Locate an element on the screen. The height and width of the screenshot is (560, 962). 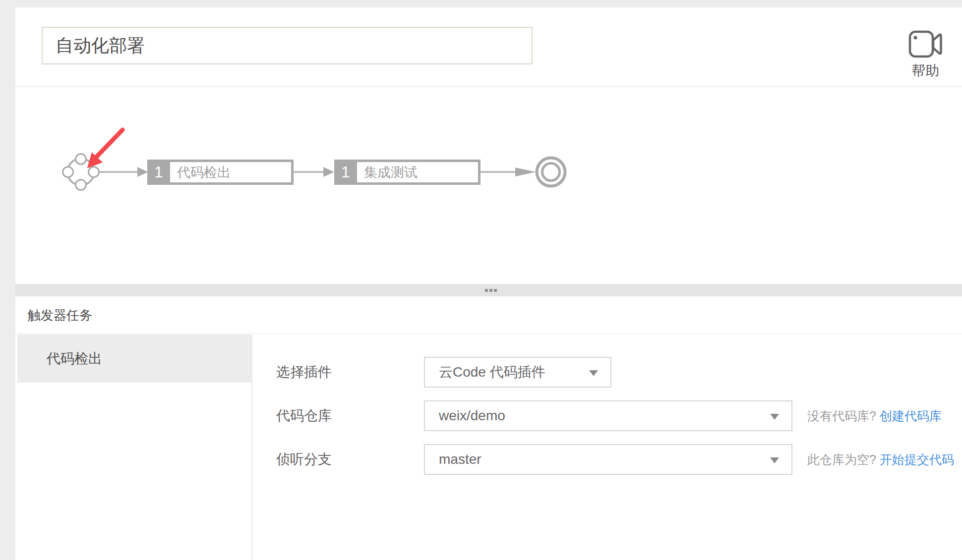
repository-label: 代码仓库 is located at coordinates (304, 416).